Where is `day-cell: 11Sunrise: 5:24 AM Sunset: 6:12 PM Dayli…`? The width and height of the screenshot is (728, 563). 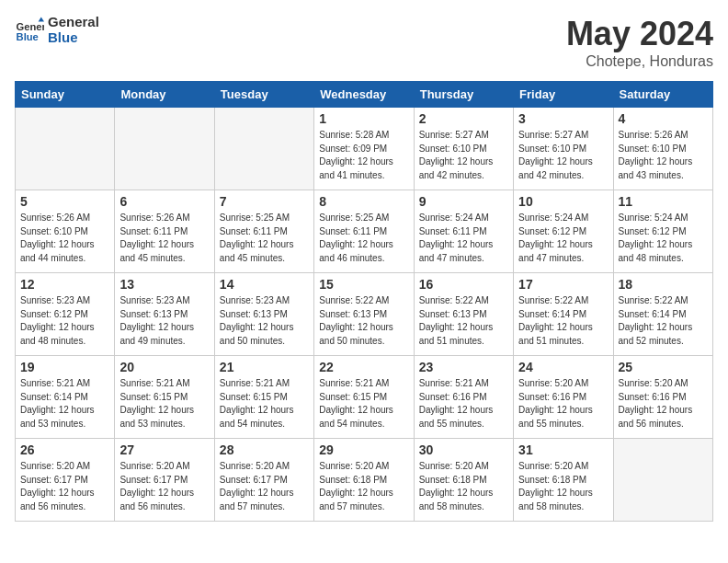 day-cell: 11Sunrise: 5:24 AM Sunset: 6:12 PM Dayli… is located at coordinates (663, 232).